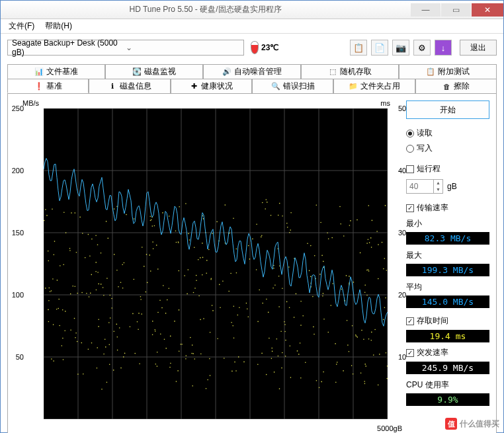 The height and width of the screenshot is (433, 504). Describe the element at coordinates (292, 86) in the screenshot. I see `tab-错误扫描: 🔍错误扫描` at that location.